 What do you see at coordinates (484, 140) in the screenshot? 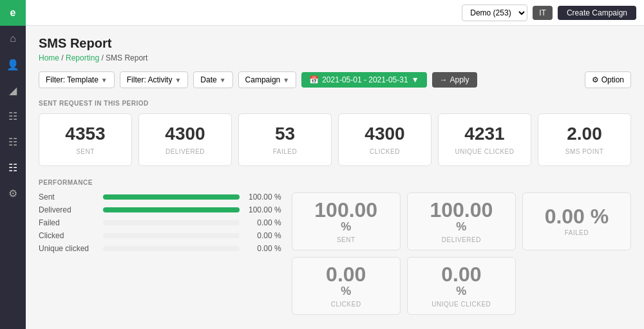
I see `stat-card-unique-clicked: 4231 UNIQUE CLICKED` at bounding box center [484, 140].